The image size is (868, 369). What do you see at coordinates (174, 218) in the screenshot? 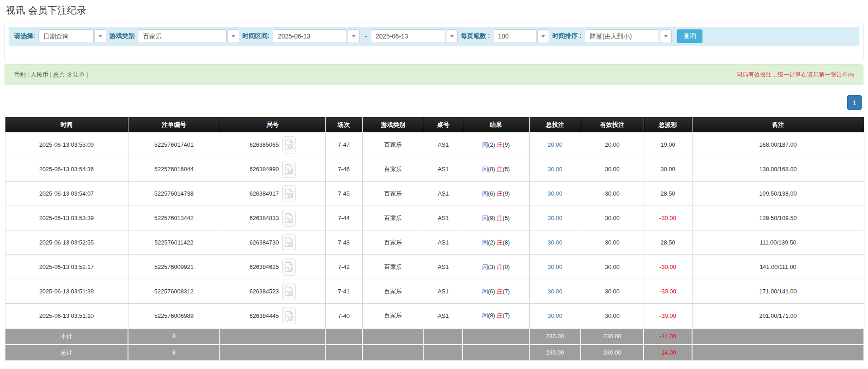
I see `cell-bet-no: 522576013442` at bounding box center [174, 218].